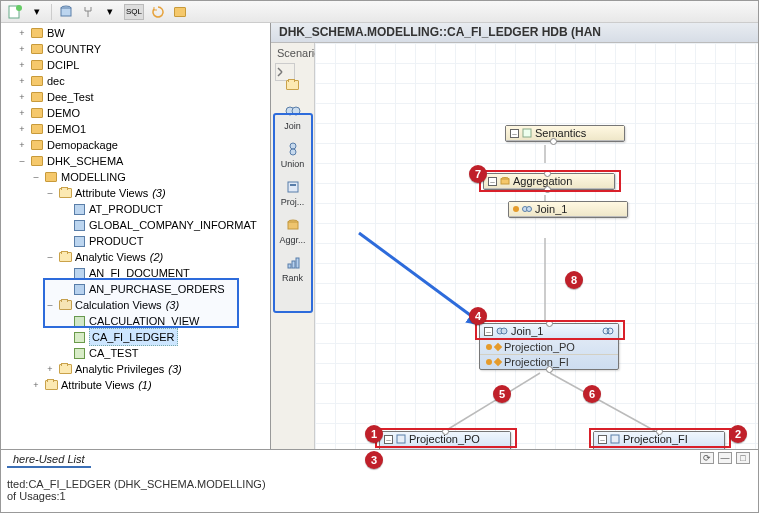  I want to click on tree-item-label: DCIPL, so click(65, 65).